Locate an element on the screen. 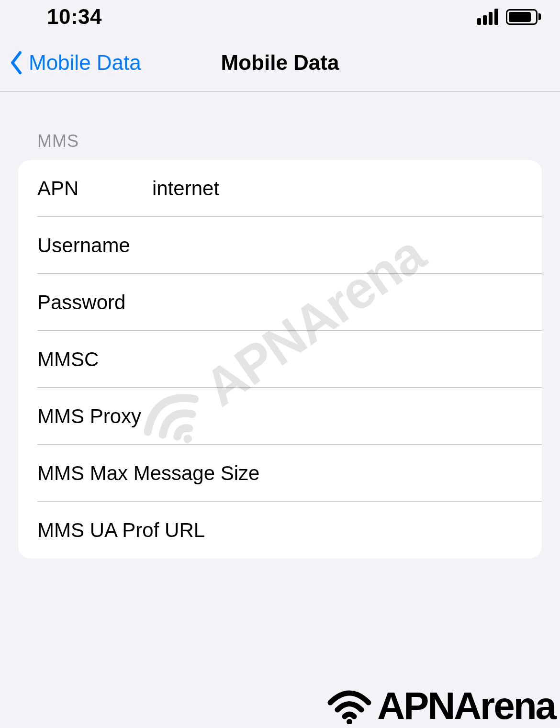 This screenshot has width=560, height=728. back-button: Mobile Data is located at coordinates (71, 63).